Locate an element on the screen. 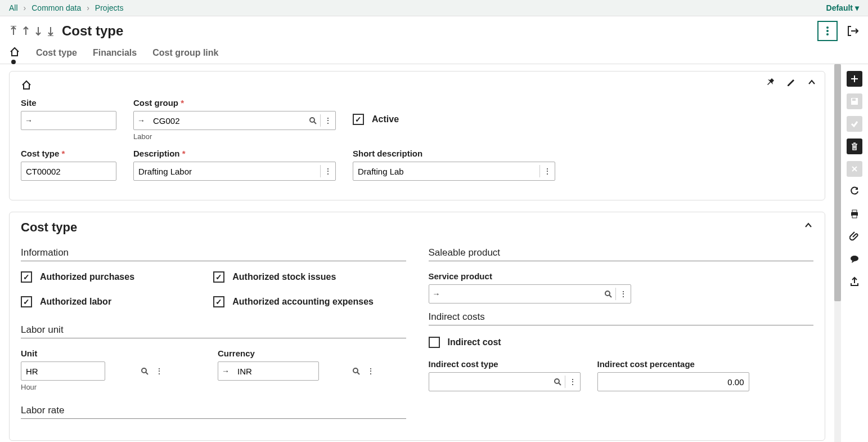  cost-type-input-wrap is located at coordinates (69, 171).